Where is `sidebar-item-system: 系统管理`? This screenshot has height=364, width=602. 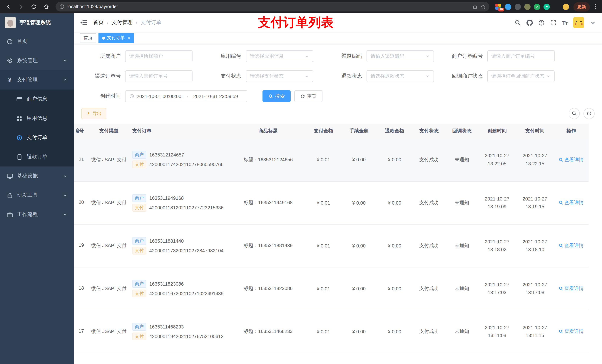
sidebar-item-system: 系统管理 is located at coordinates (37, 61).